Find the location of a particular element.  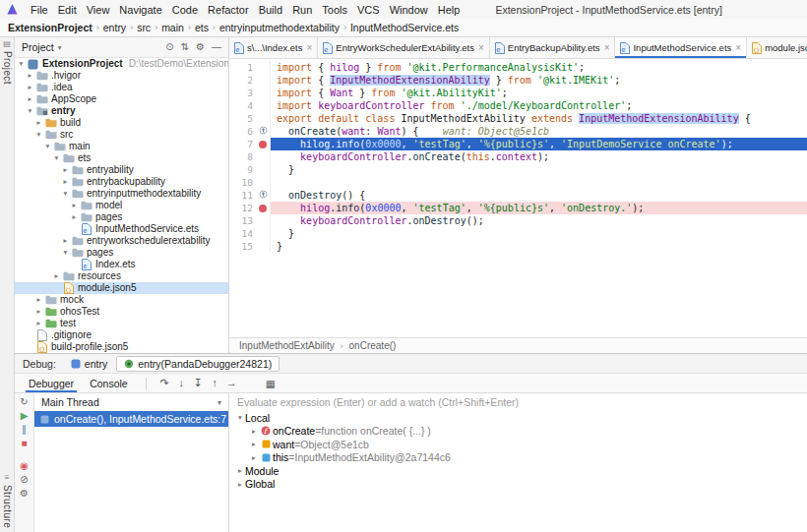

variable-module: ▸Module is located at coordinates (518, 471).